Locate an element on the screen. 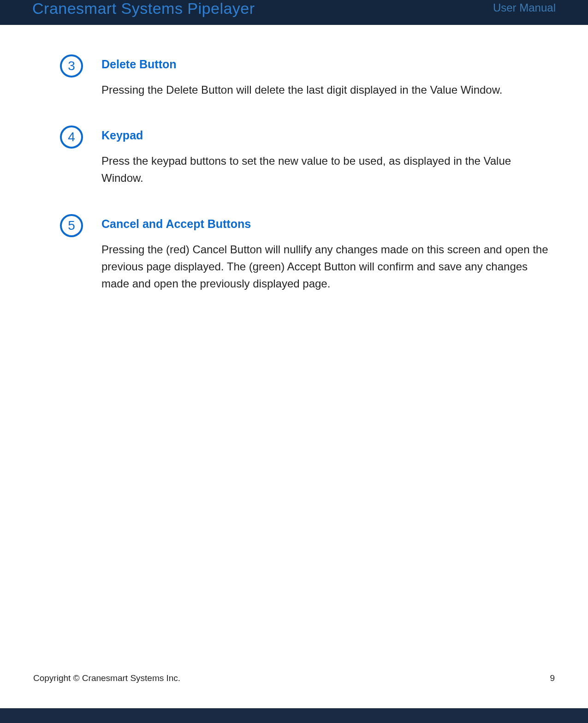 Image resolution: width=588 pixels, height=723 pixels. document-subtitle: User Manual is located at coordinates (524, 7).